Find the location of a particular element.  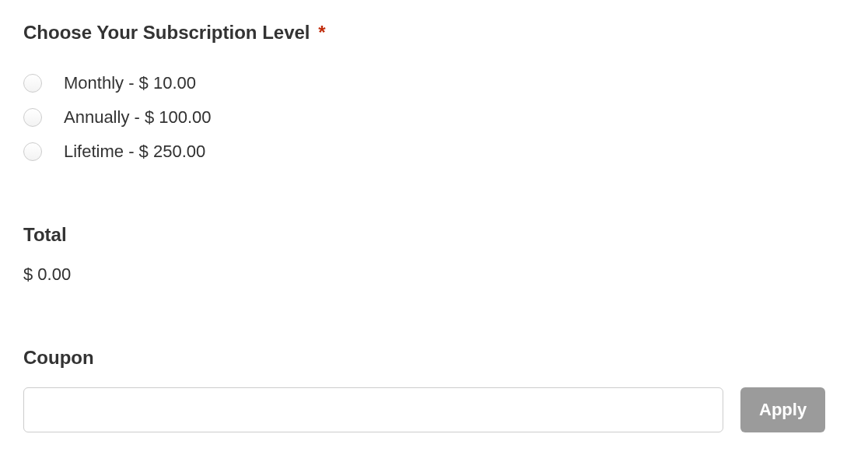

coupon-label: Coupon is located at coordinates (434, 358).